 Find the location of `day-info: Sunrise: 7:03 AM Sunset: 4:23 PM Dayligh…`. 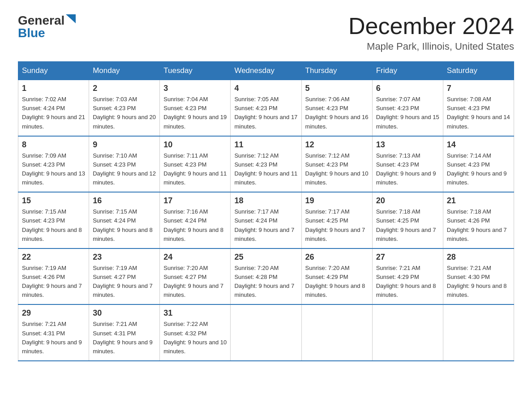

day-info: Sunrise: 7:03 AM Sunset: 4:23 PM Dayligh… is located at coordinates (124, 113).